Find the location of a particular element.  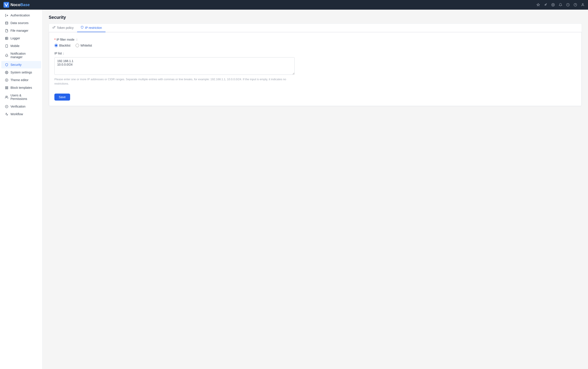

tab-ip-restriction: IP restriction is located at coordinates (91, 28).